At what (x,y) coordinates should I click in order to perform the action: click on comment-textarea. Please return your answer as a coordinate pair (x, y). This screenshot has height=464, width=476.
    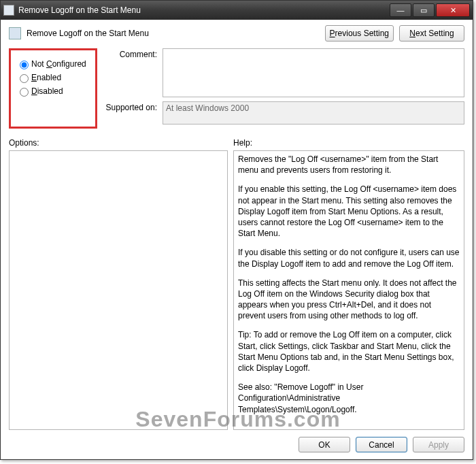
    Looking at the image, I should click on (313, 73).